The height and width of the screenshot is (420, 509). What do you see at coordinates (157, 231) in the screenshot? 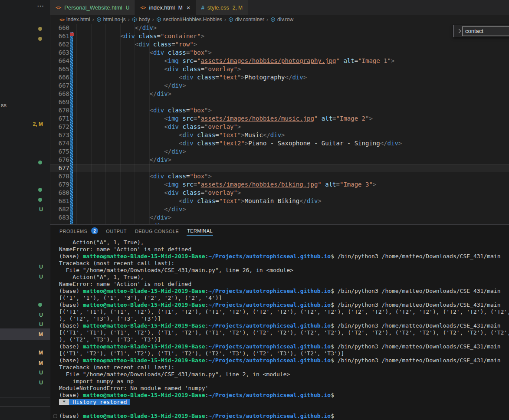
I see `tab-debug-console: DEBUG CONSOLE` at bounding box center [157, 231].